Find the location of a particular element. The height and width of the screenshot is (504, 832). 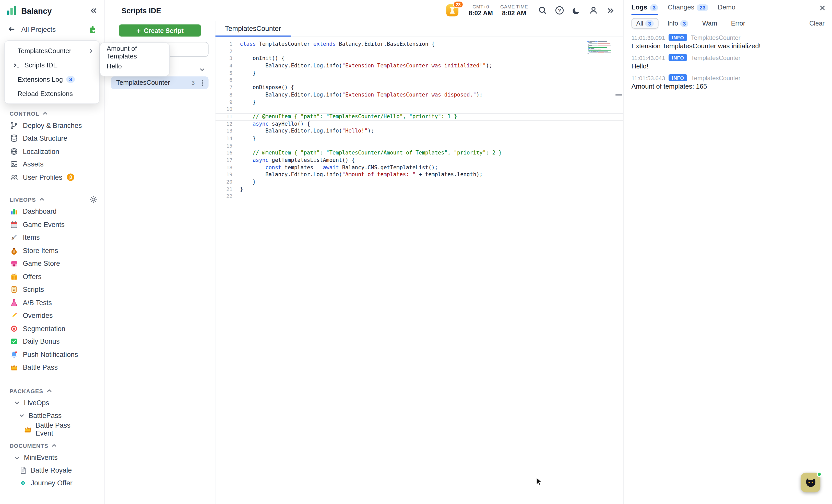

sidebar-item-items: Items is located at coordinates (52, 238).